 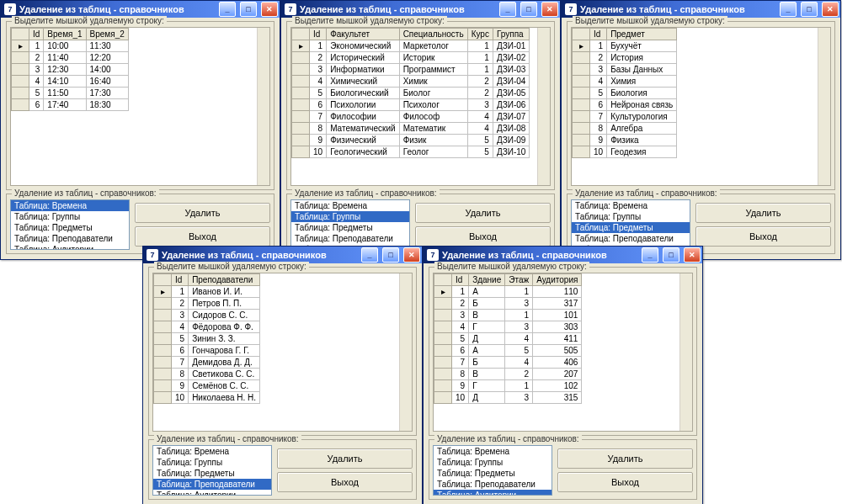 What do you see at coordinates (433, 58) in the screenshot?
I see `cell: Историк` at bounding box center [433, 58].